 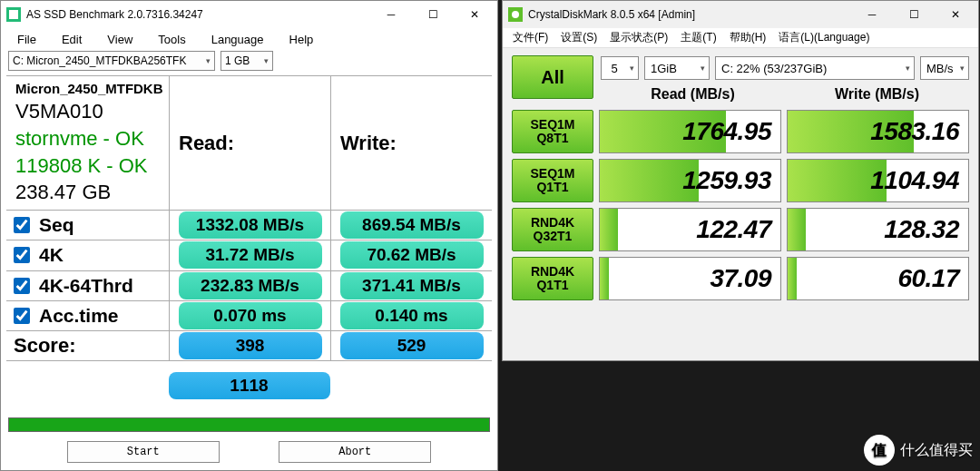 What do you see at coordinates (88, 143) in the screenshot?
I see `drive-info: Micron_2450_MTFDKB V5MA010 stornvme - OK…` at bounding box center [88, 143].